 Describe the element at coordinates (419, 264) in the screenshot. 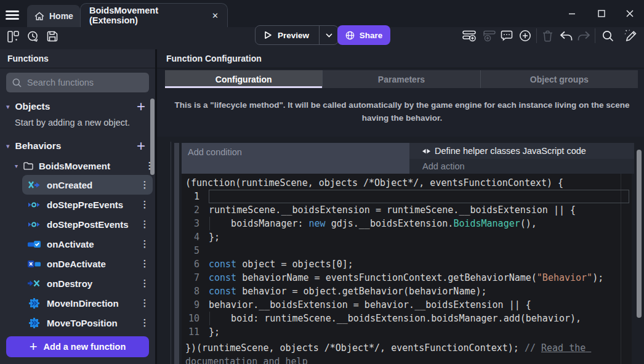

I see `code-line-content: const object = objects[0];` at that location.